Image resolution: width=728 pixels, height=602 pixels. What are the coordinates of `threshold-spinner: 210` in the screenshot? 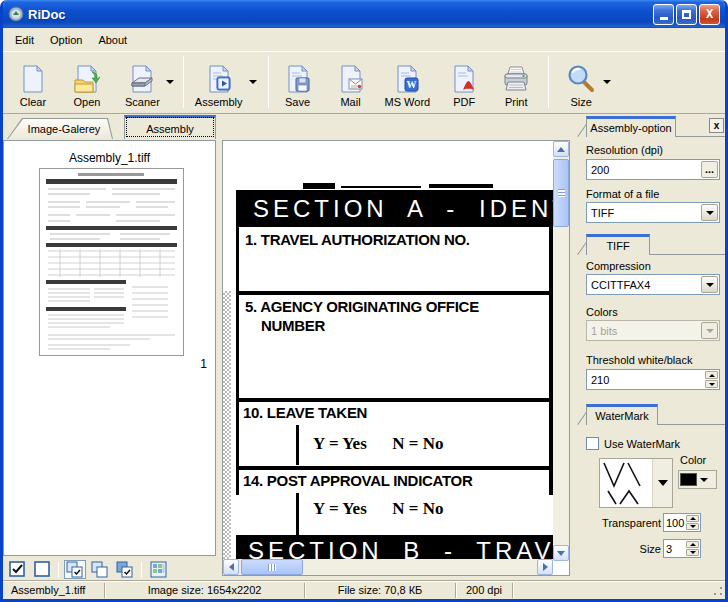 It's located at (653, 380).